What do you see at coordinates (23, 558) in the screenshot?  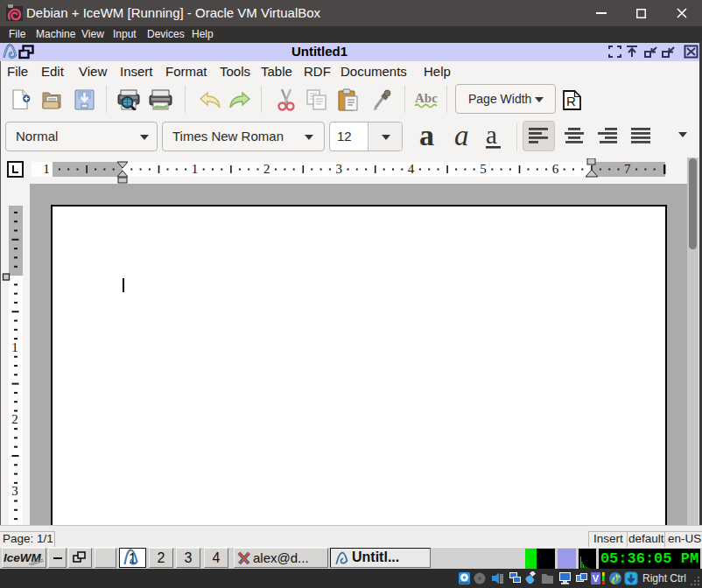 I see `svg-text: IceWM` at bounding box center [23, 558].